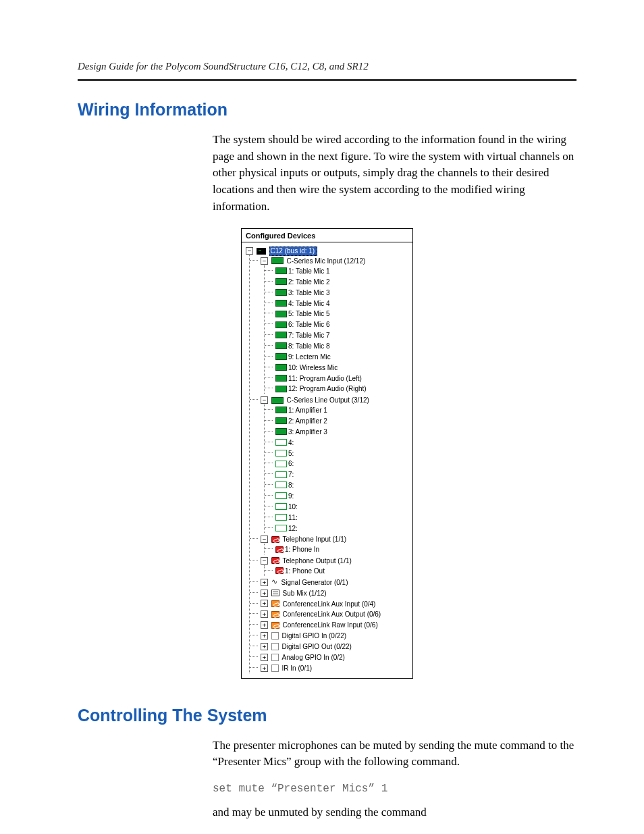 This screenshot has height=834, width=644. What do you see at coordinates (343, 571) in the screenshot?
I see `tree-item-phone-out: 1: Phone Out` at bounding box center [343, 571].